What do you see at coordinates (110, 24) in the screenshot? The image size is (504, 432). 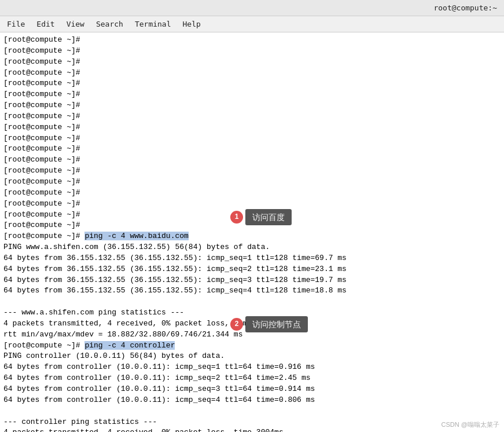 I see `menu-search: Search` at bounding box center [110, 24].